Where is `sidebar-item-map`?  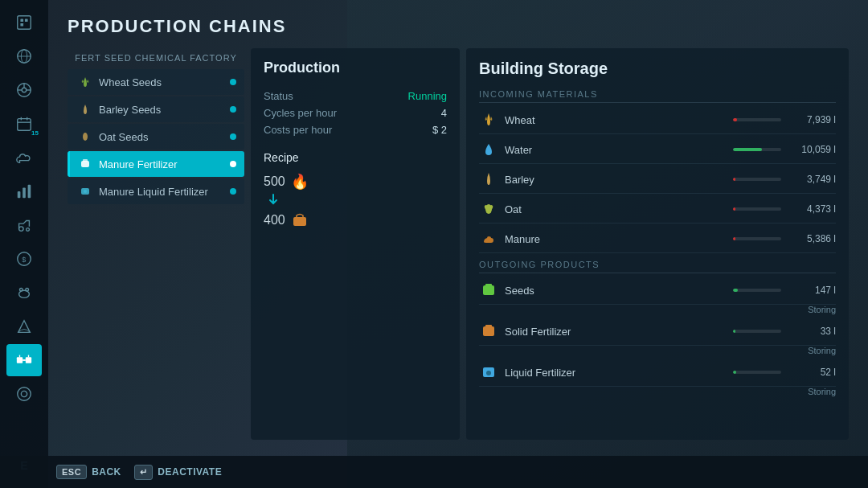
sidebar-item-map is located at coordinates (24, 23).